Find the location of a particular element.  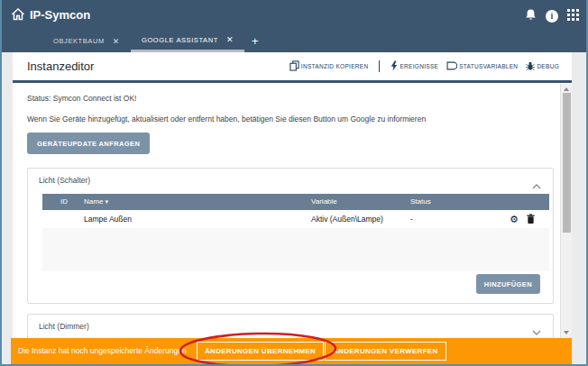

device-variable: Aktiv (Außen\Lampe) is located at coordinates (347, 219).